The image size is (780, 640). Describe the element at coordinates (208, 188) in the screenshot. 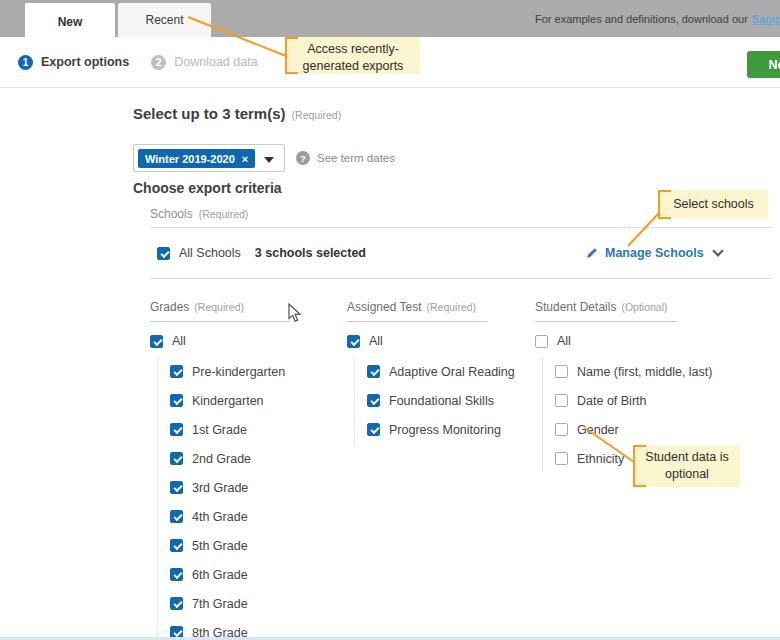

I see `criteria-heading: Choose export criteria` at that location.